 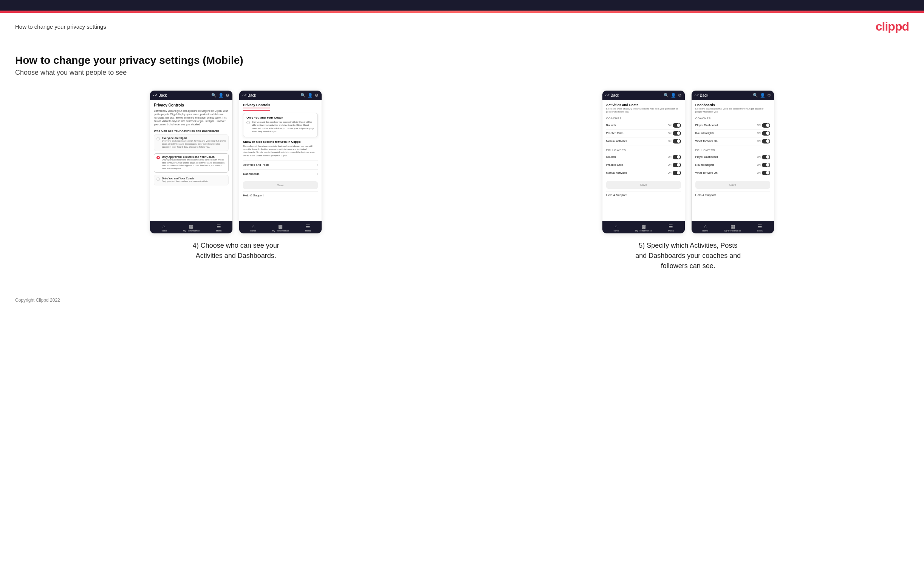 I want to click on person-icon2: 👤, so click(x=310, y=95).